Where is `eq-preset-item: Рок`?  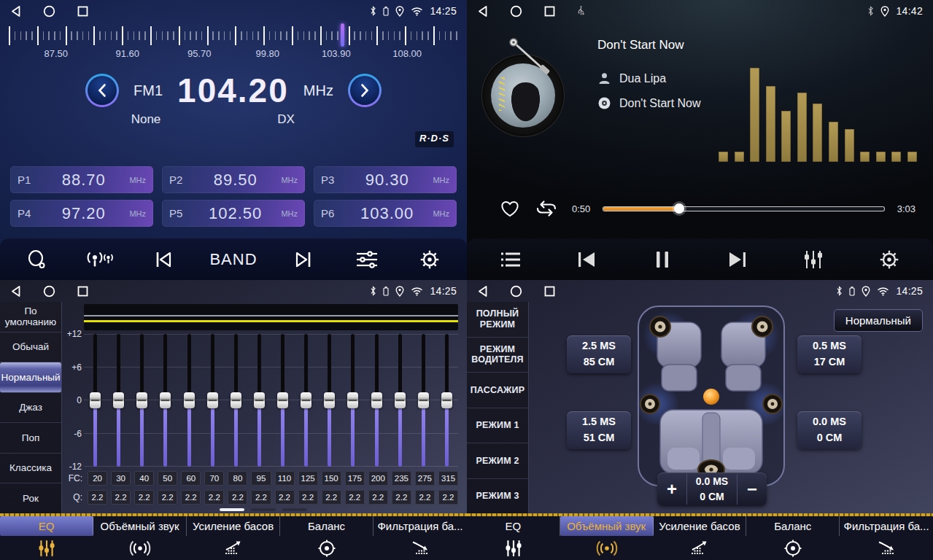 eq-preset-item: Рок is located at coordinates (31, 499).